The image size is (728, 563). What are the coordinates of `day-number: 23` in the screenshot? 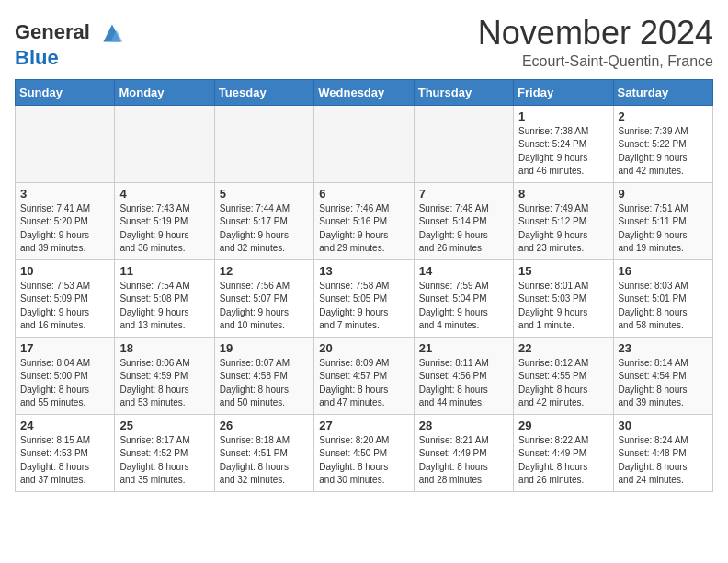 It's located at (664, 348).